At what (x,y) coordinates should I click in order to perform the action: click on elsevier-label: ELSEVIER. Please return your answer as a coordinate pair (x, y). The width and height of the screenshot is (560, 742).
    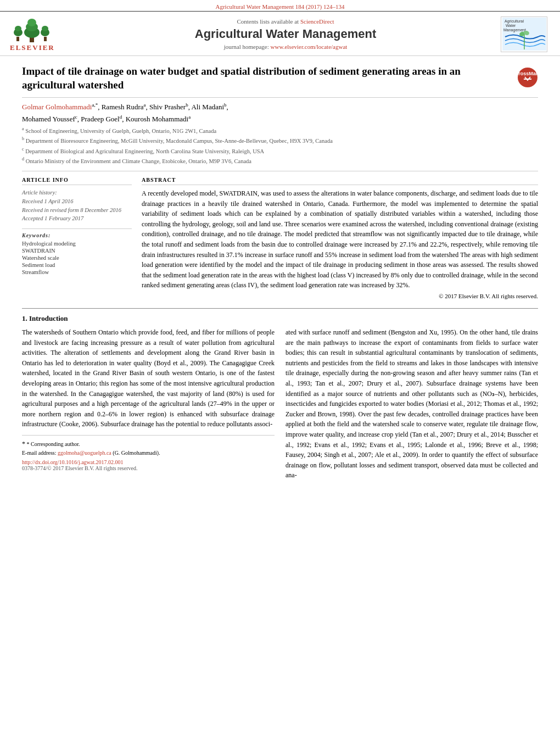
    Looking at the image, I should click on (32, 48).